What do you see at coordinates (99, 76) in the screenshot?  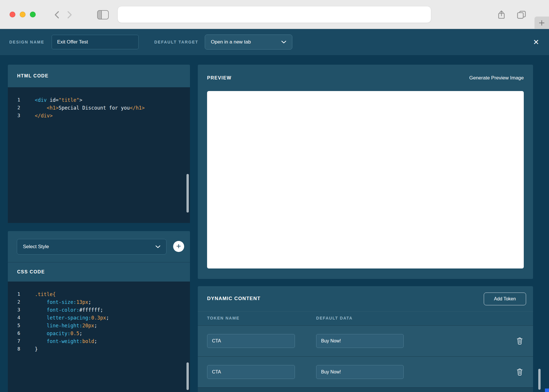 I see `html-code-panel-header: HTML CODE` at bounding box center [99, 76].